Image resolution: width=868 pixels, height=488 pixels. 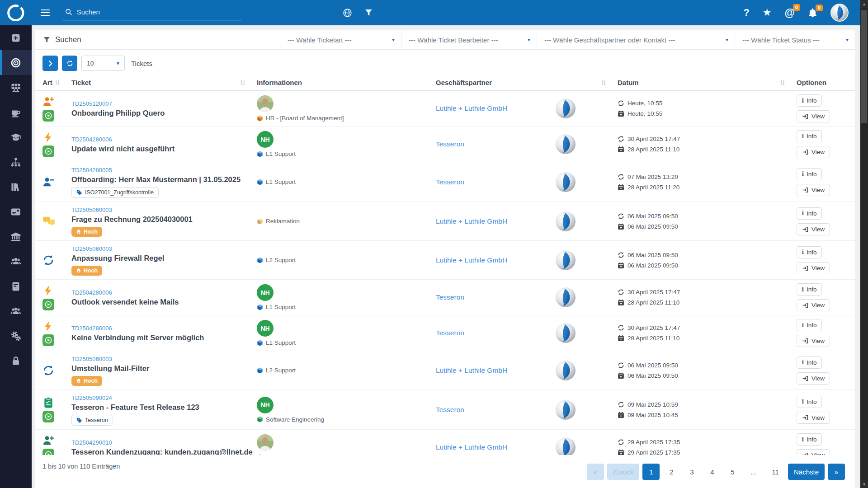 I want to click on column-header-ticket: Ticket, so click(x=164, y=82).